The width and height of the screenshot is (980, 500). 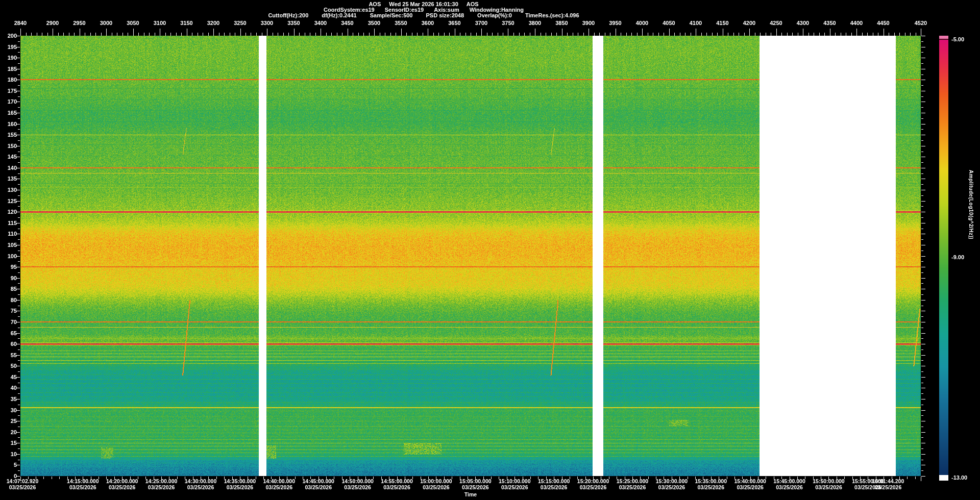 What do you see at coordinates (8, 223) in the screenshot?
I see `frequency-tick-label: 115` at bounding box center [8, 223].